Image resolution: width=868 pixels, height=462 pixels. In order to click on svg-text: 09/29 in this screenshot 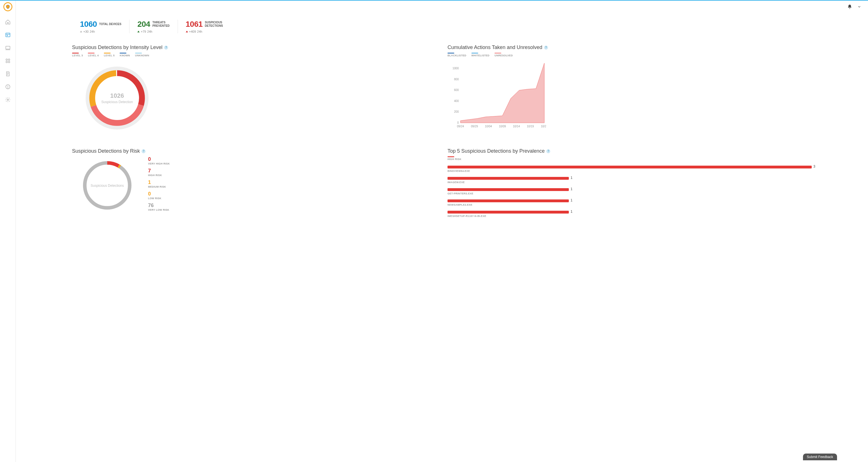, I will do `click(474, 126)`.